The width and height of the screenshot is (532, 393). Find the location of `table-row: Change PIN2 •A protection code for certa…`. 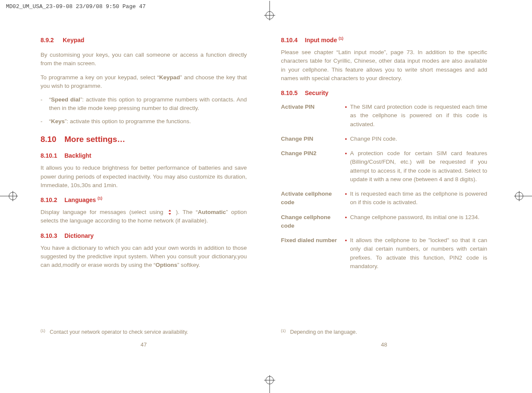

table-row: Change PIN2 •A protection code for certa… is located at coordinates (384, 168).